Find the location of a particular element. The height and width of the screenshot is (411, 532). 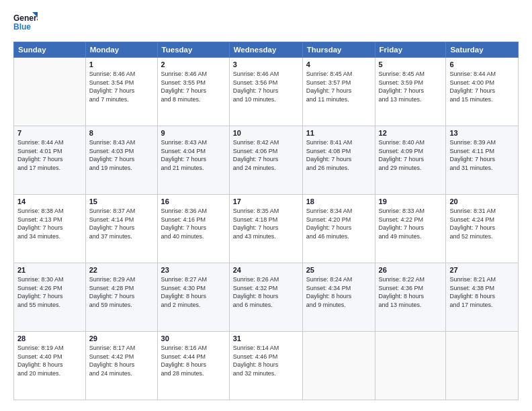

header: General Blue is located at coordinates (266, 23).